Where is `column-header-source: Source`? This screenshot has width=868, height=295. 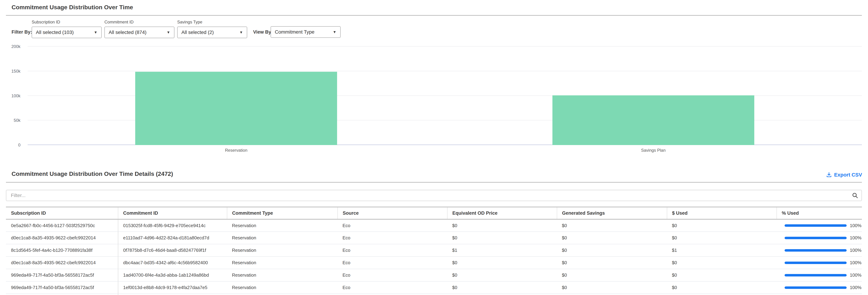
column-header-source: Source is located at coordinates (392, 213).